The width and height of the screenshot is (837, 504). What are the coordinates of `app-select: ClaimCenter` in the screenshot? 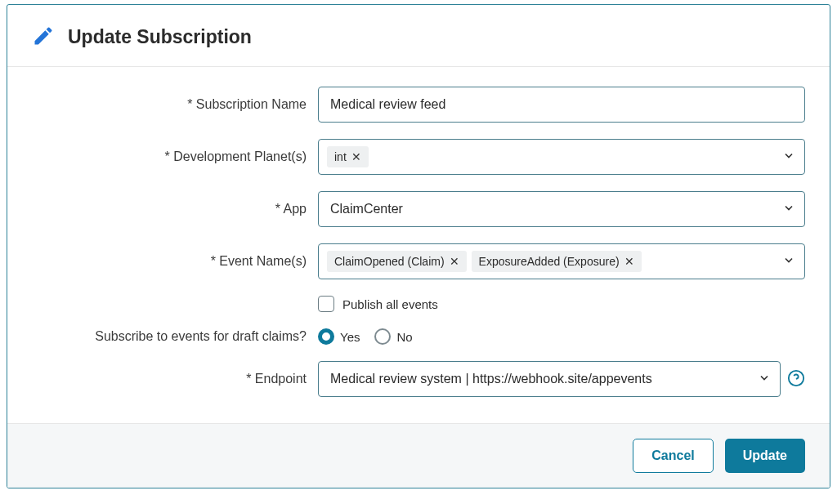 It's located at (562, 209).